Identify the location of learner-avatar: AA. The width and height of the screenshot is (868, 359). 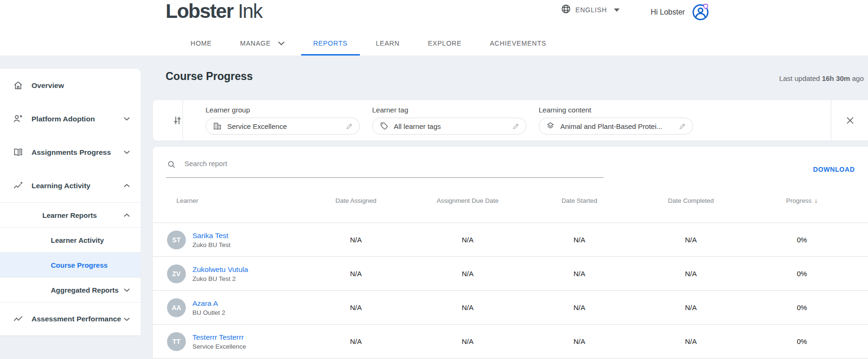
(176, 308).